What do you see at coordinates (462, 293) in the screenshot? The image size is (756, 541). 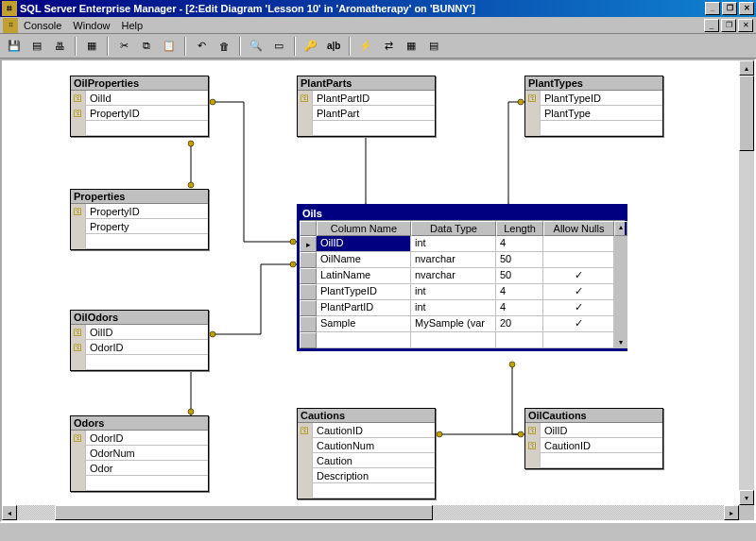 I see `oils-row: PlantTypeIDint4✓` at bounding box center [462, 293].